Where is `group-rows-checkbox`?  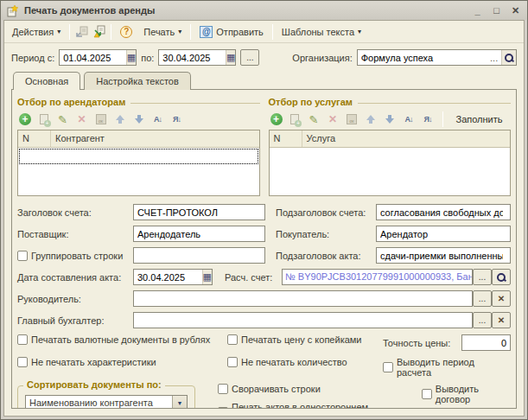 group-rows-checkbox is located at coordinates (22, 256).